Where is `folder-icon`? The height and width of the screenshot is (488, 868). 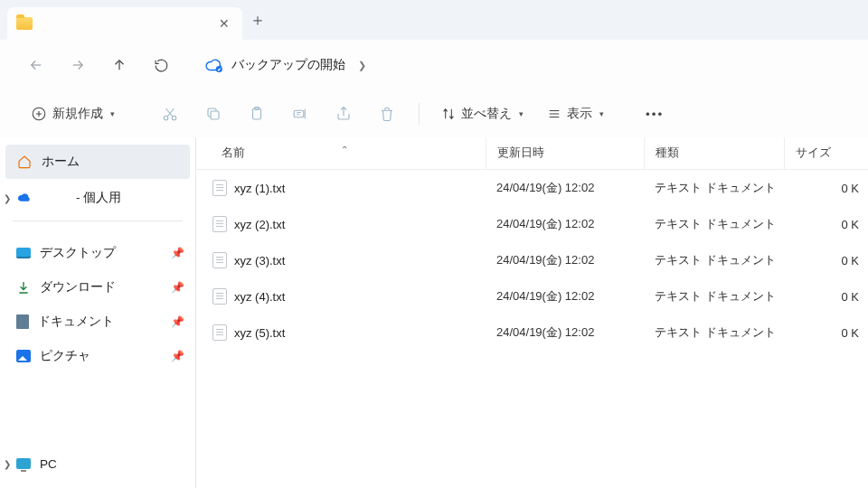 folder-icon is located at coordinates (24, 23).